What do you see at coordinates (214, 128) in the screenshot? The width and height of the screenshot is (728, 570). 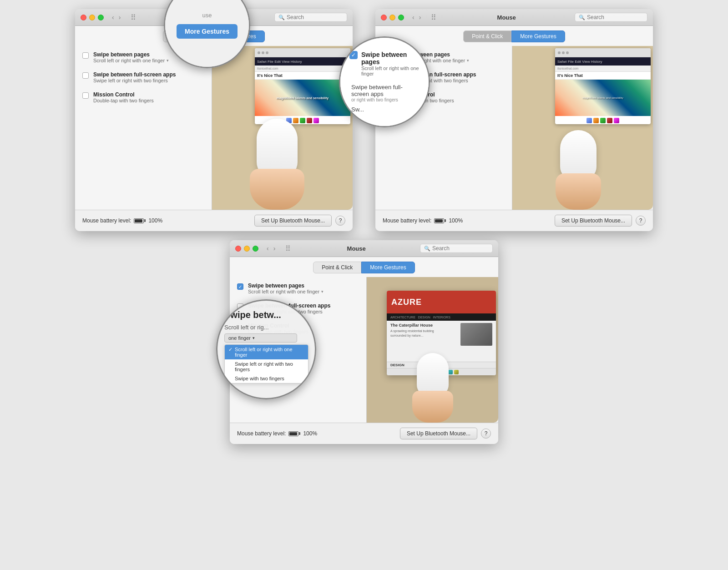 I see `window-content-1: Swipe between pages Scroll left or right…` at bounding box center [214, 128].